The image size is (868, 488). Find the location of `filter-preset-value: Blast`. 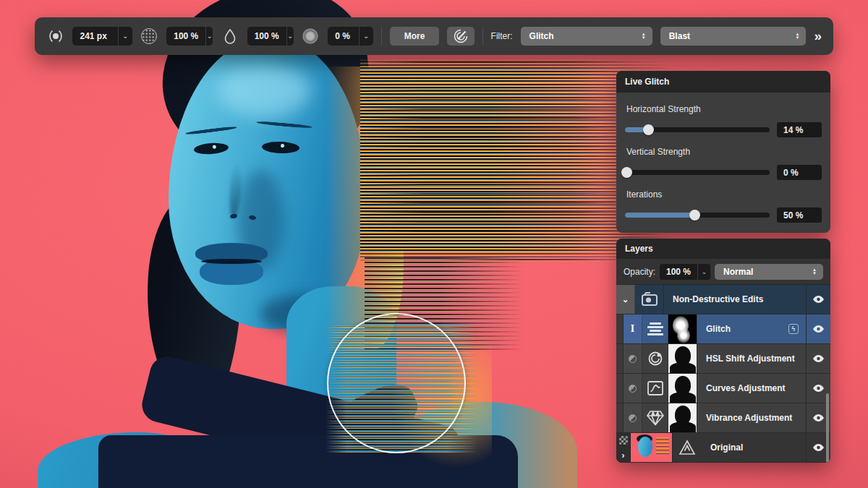

filter-preset-value: Blast is located at coordinates (728, 36).